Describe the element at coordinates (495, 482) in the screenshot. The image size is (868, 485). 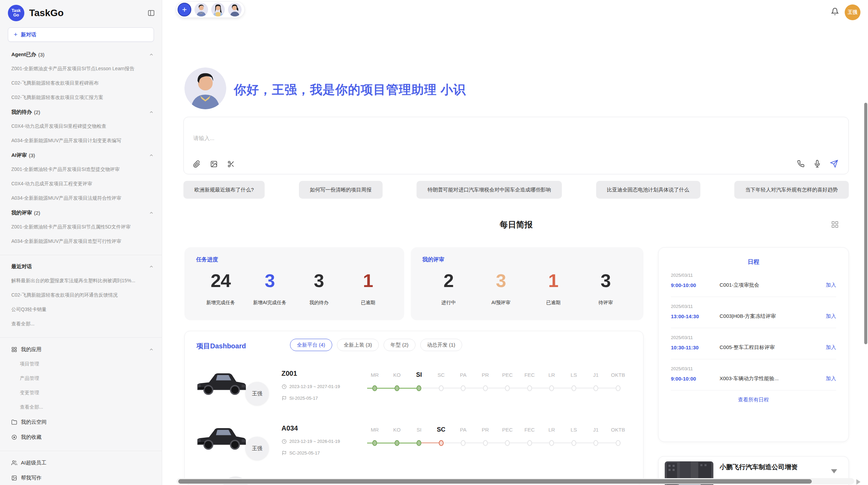
I see `horizontal-scrollbar-thumb` at that location.